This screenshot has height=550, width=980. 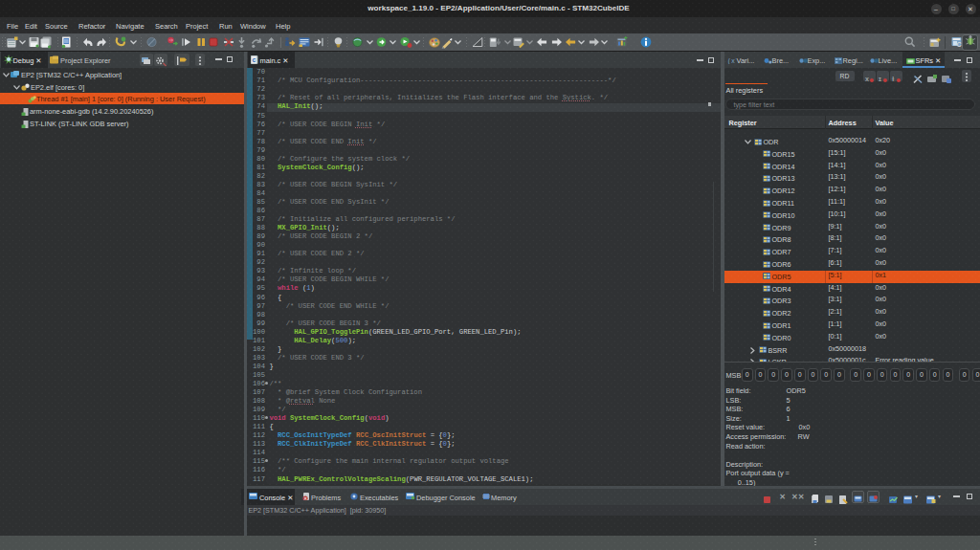 I want to click on svg-text: C, so click(x=959, y=44).